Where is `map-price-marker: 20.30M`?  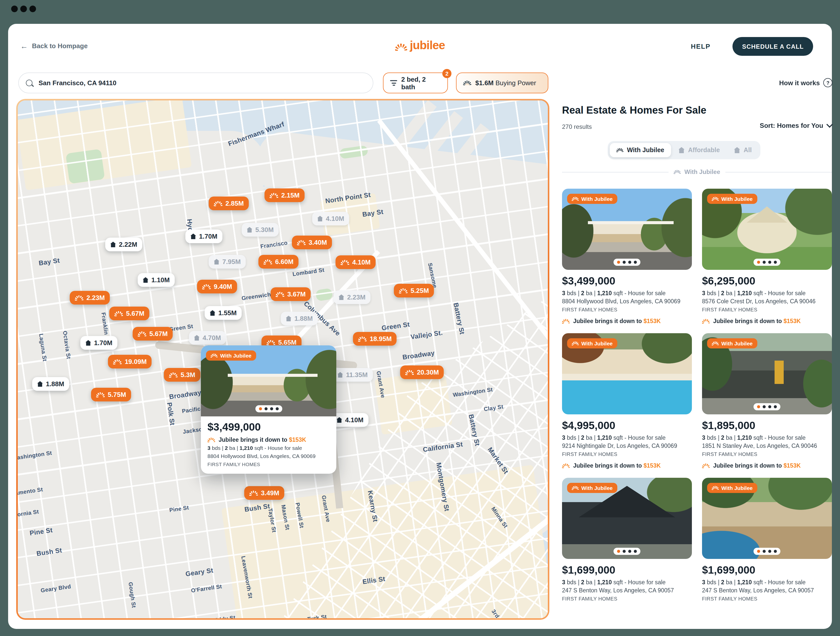
map-price-marker: 20.30M is located at coordinates (422, 372).